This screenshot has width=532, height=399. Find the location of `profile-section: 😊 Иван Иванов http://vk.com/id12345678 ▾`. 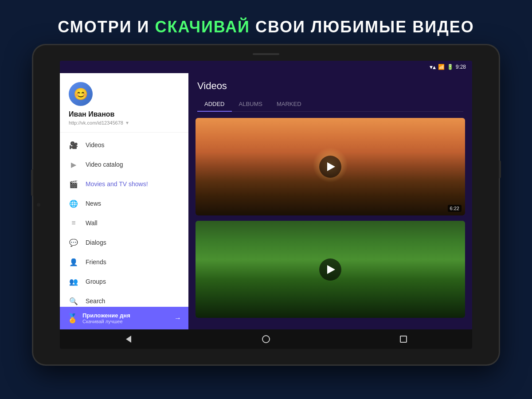

profile-section: 😊 Иван Иванов http://vk.com/id12345678 ▾ is located at coordinates (124, 103).